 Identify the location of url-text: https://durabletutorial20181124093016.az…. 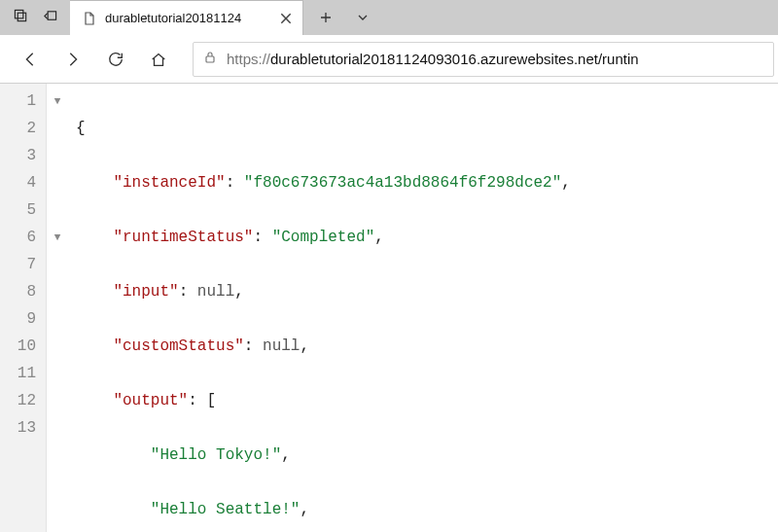
(495, 58).